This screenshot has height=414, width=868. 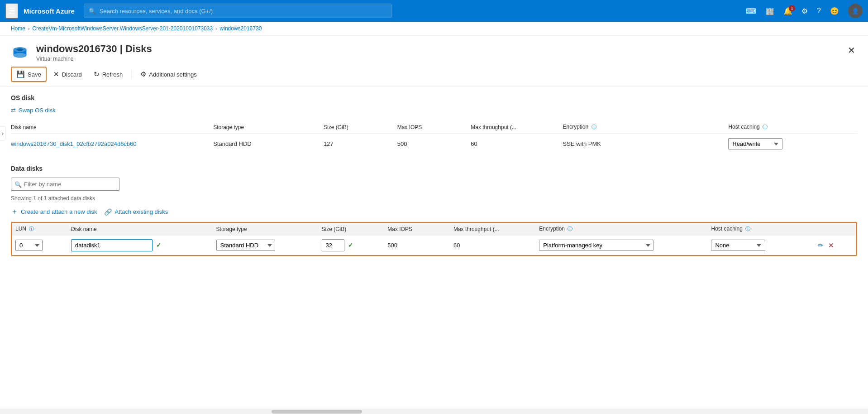 I want to click on azure-logo: Microsoft Azure, so click(x=49, y=11).